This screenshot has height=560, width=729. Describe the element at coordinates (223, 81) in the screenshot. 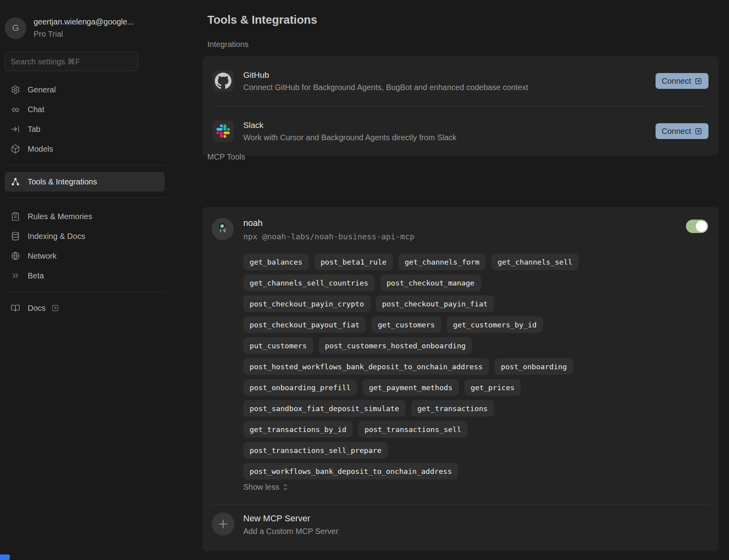

I see `github-icon` at that location.